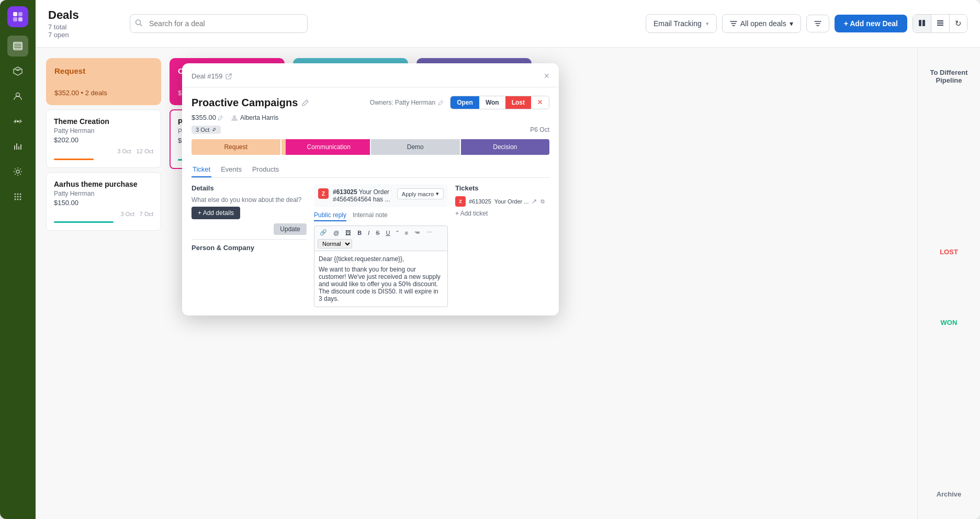 This screenshot has width=980, height=519. What do you see at coordinates (74, 159) in the screenshot?
I see `deal-progress` at bounding box center [74, 159].